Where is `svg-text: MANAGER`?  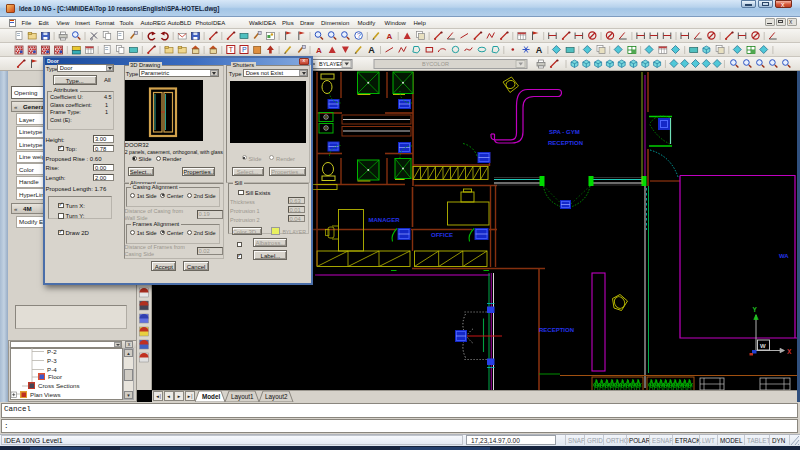
svg-text: MANAGER is located at coordinates (385, 220).